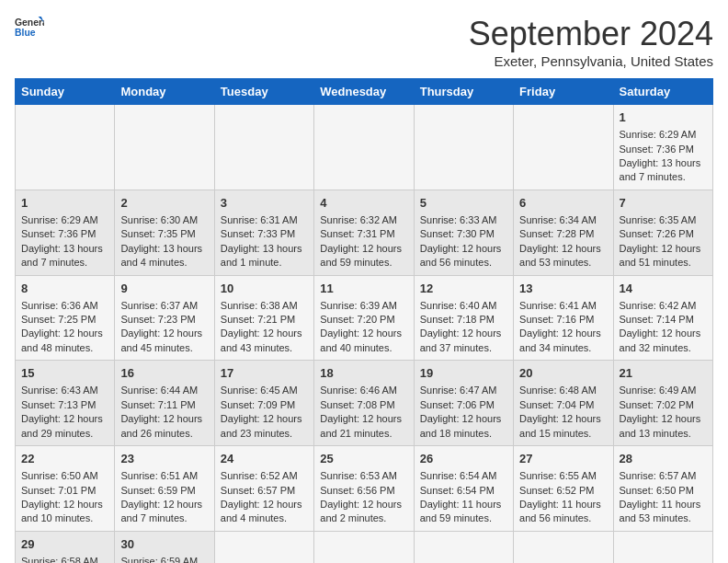 The height and width of the screenshot is (563, 728). I want to click on daylight-text: Daylight: 12 hours and 56 minutes., so click(461, 256).